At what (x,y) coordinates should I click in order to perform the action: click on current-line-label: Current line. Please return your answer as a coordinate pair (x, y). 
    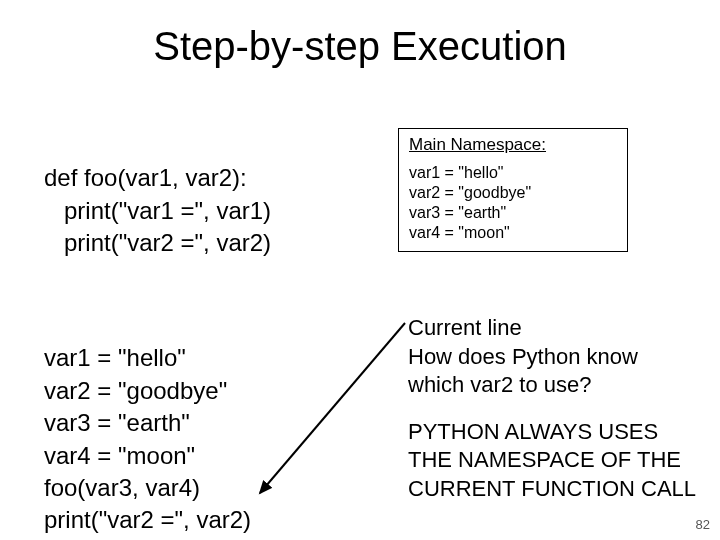
    Looking at the image, I should click on (465, 328).